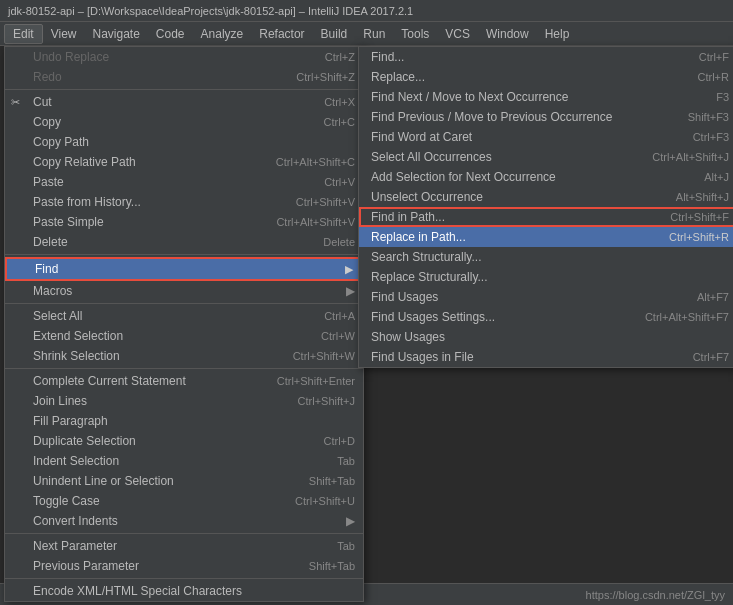 This screenshot has height=605, width=733. I want to click on find-menu-prev: Find Previous / Move to Previous Occurre…, so click(546, 117).